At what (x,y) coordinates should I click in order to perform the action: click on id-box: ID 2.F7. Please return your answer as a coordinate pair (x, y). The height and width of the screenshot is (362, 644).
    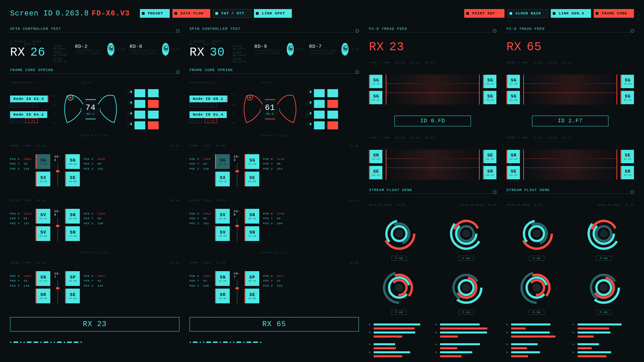
    Looking at the image, I should click on (570, 121).